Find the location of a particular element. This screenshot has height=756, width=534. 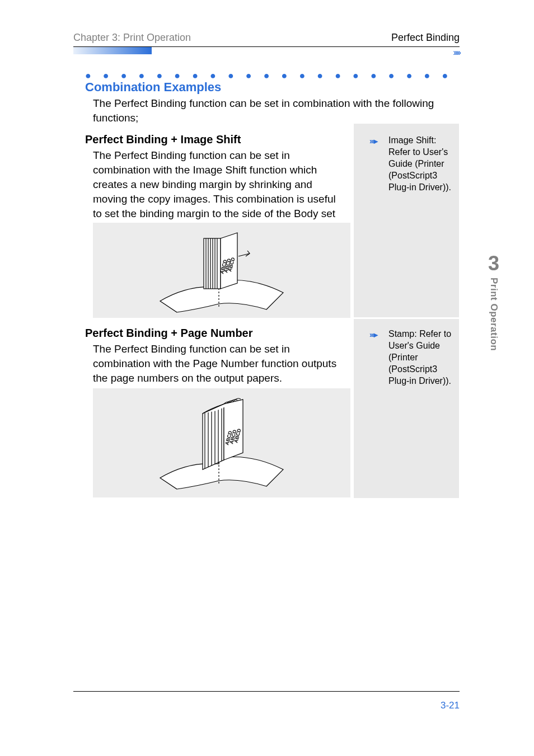

side-tab-label: Print Operation is located at coordinates (494, 314).